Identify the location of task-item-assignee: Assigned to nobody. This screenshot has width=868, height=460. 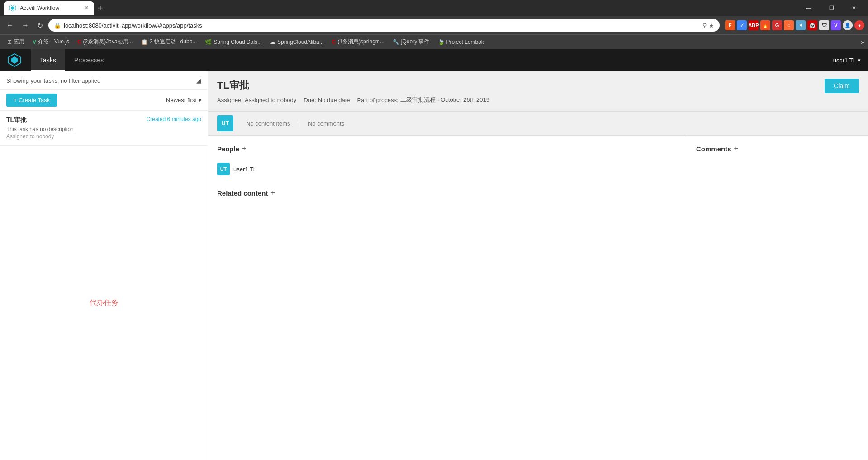
(104, 136).